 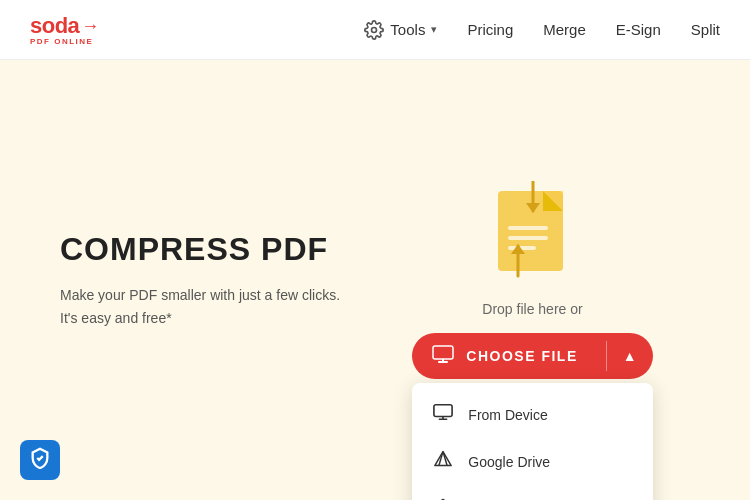 I want to click on google-drive-label: Google Drive, so click(x=509, y=462).